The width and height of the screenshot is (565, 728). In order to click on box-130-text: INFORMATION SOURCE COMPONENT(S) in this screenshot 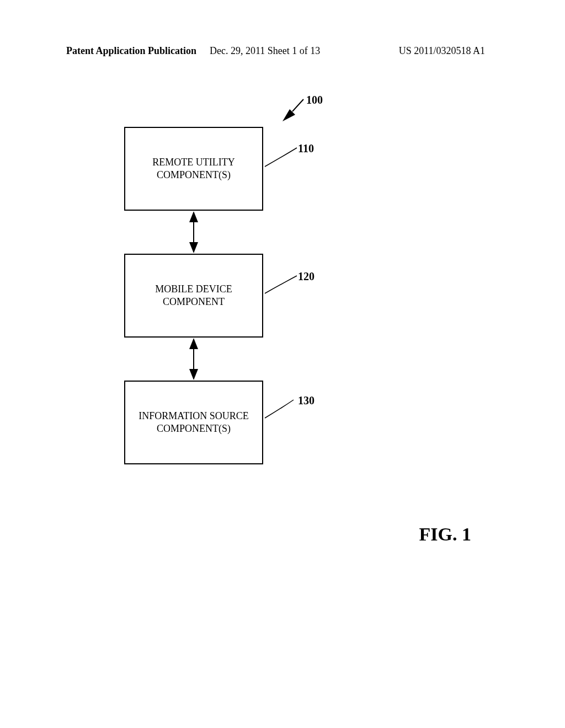, I will do `click(194, 422)`.